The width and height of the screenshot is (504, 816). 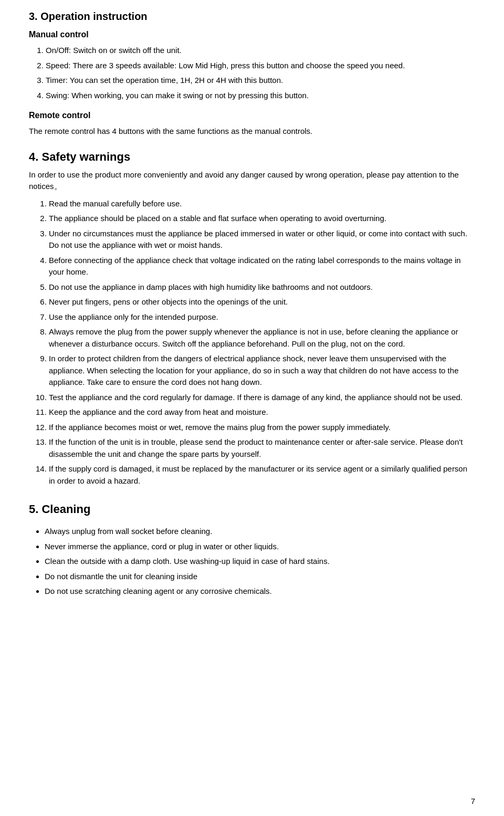 I want to click on list-item: Swing: When working, you can make it swi…, so click(x=260, y=96).